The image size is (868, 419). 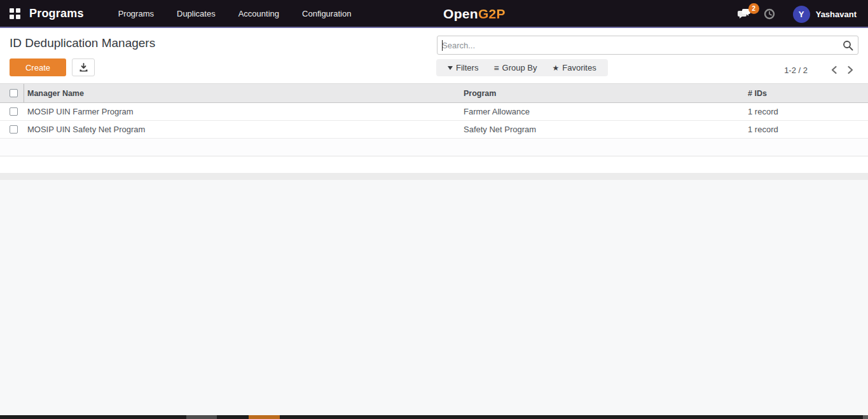 What do you see at coordinates (242, 93) in the screenshot?
I see `column-header-manager-name: Manager Name` at bounding box center [242, 93].